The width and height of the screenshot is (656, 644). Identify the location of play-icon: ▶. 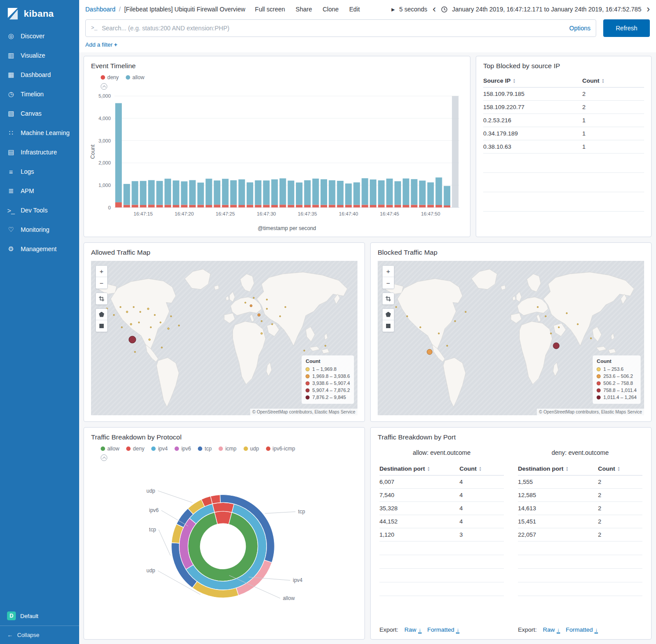
(393, 10).